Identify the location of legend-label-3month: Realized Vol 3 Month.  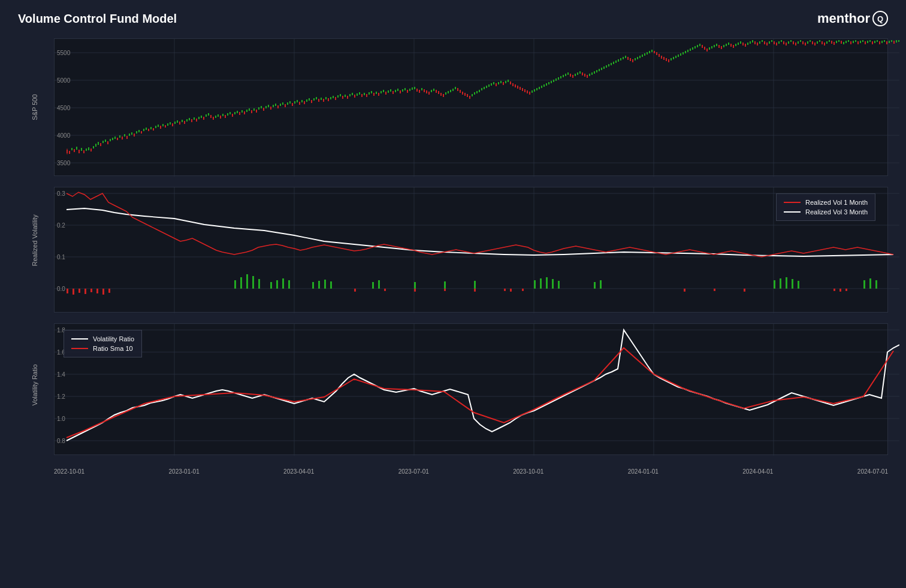
(836, 212).